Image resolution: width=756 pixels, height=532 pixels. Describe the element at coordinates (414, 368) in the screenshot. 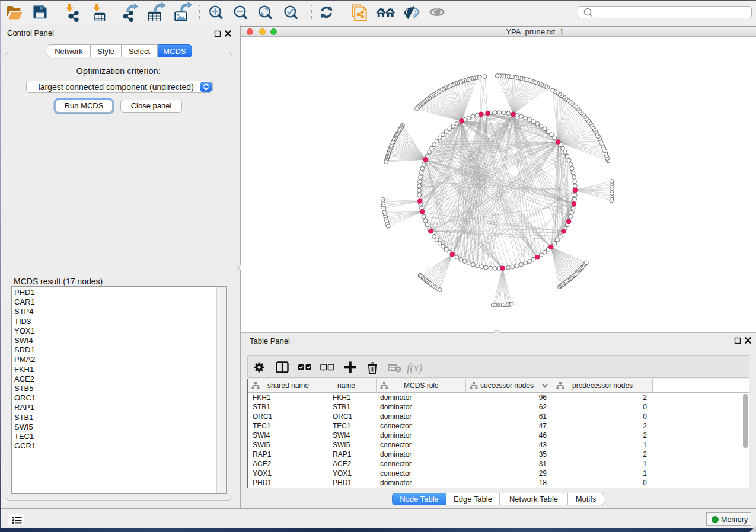

I see `svg-text: f(x)` at that location.